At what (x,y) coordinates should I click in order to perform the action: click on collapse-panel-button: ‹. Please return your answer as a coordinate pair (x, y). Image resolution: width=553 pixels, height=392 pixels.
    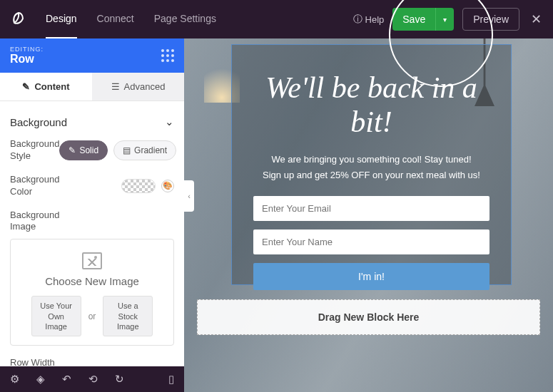
    Looking at the image, I should click on (189, 196).